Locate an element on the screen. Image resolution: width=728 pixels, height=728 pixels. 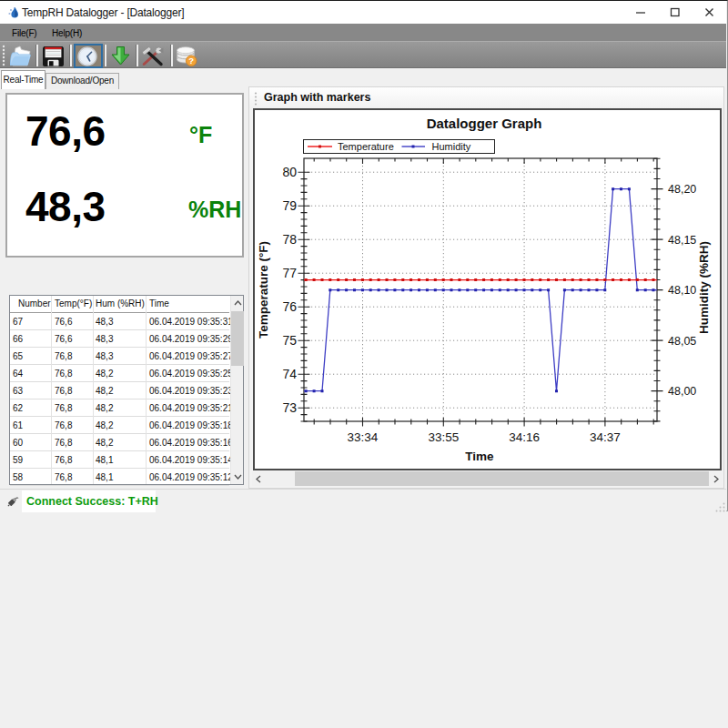
svg-text: 73 is located at coordinates (289, 408).